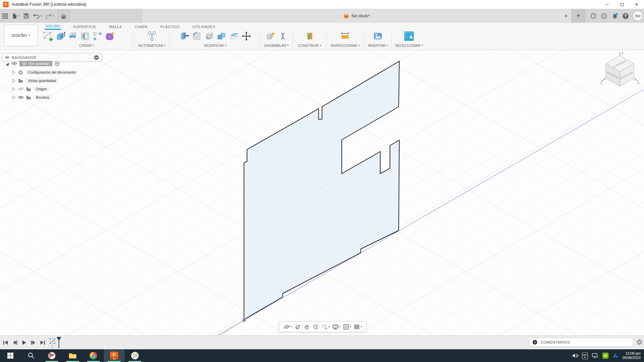 Image resolution: width=644 pixels, height=362 pixels. Describe the element at coordinates (197, 36) in the screenshot. I see `fillet-button` at that location.